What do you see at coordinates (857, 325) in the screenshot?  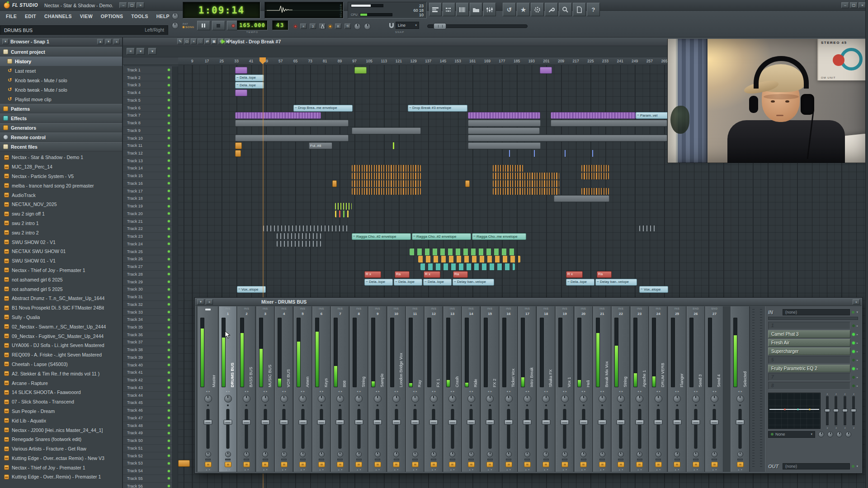 I see `fx-slot-menu-icon: ▸` at bounding box center [857, 325].